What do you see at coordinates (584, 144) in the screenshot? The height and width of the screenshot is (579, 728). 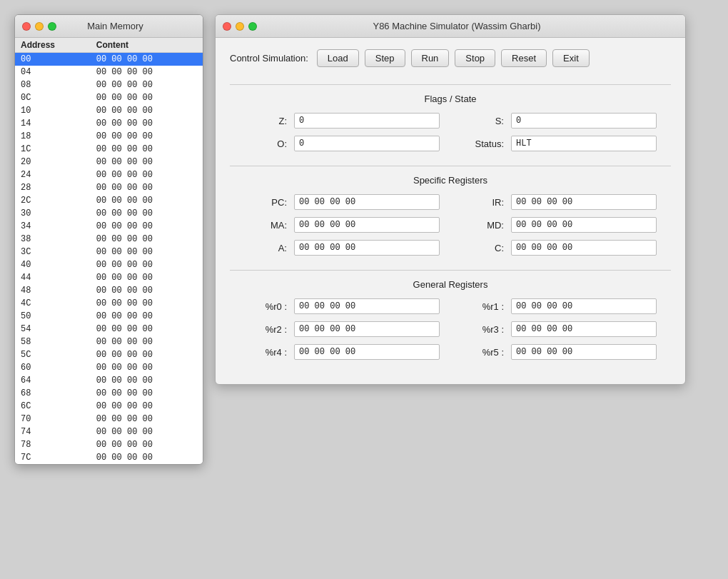 I see `status-input` at bounding box center [584, 144].